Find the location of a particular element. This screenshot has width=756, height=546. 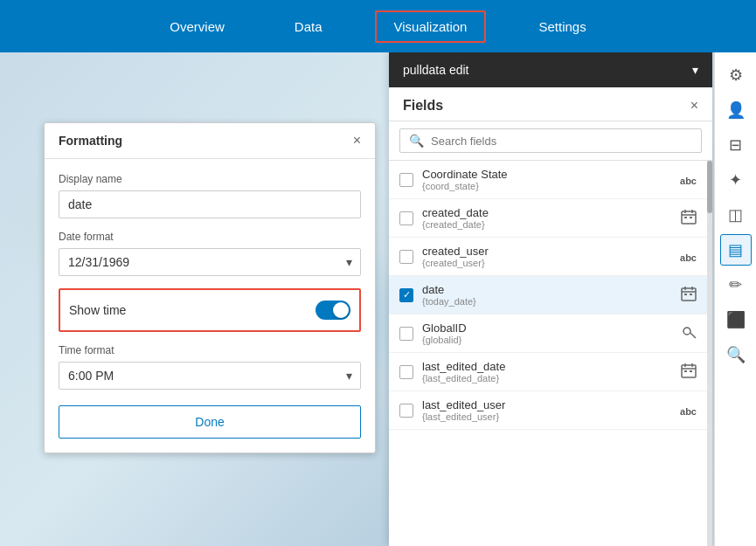

toggle-slider is located at coordinates (333, 310).